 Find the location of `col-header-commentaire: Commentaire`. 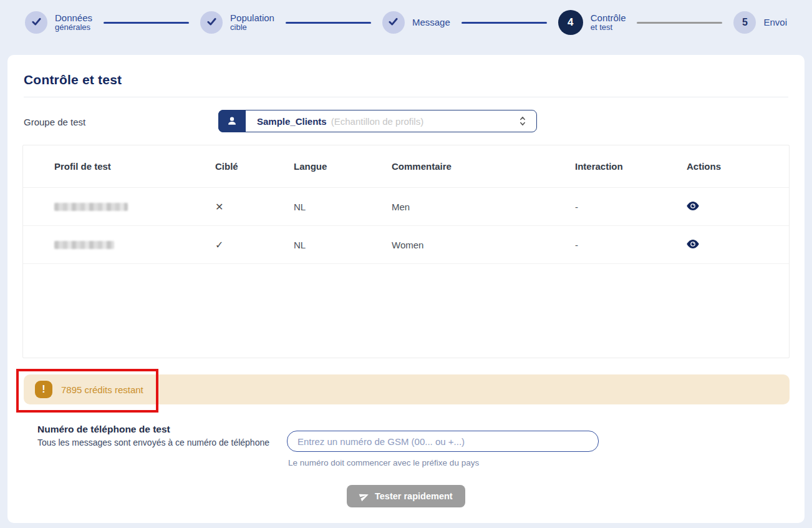

col-header-commentaire: Commentaire is located at coordinates (483, 166).